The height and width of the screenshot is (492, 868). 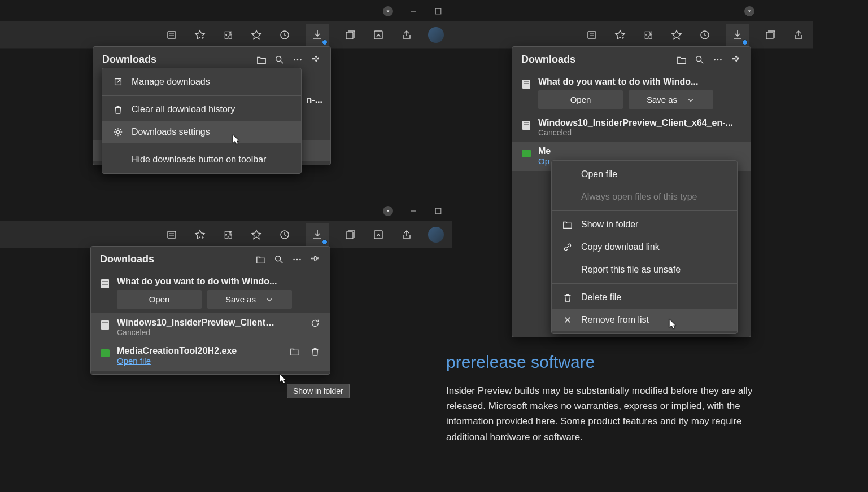 I want to click on external-icon, so click(x=118, y=82).